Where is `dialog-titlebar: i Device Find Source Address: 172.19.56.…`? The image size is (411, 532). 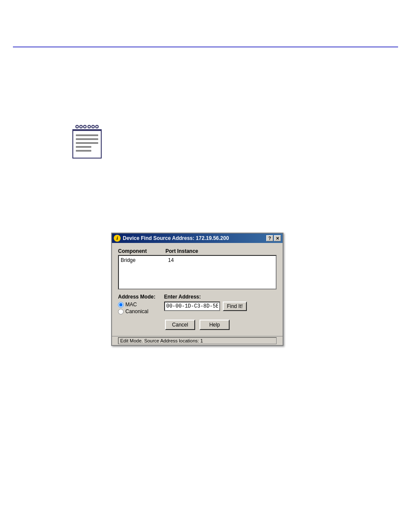
dialog-titlebar: i Device Find Source Address: 172.19.56.… is located at coordinates (197, 238).